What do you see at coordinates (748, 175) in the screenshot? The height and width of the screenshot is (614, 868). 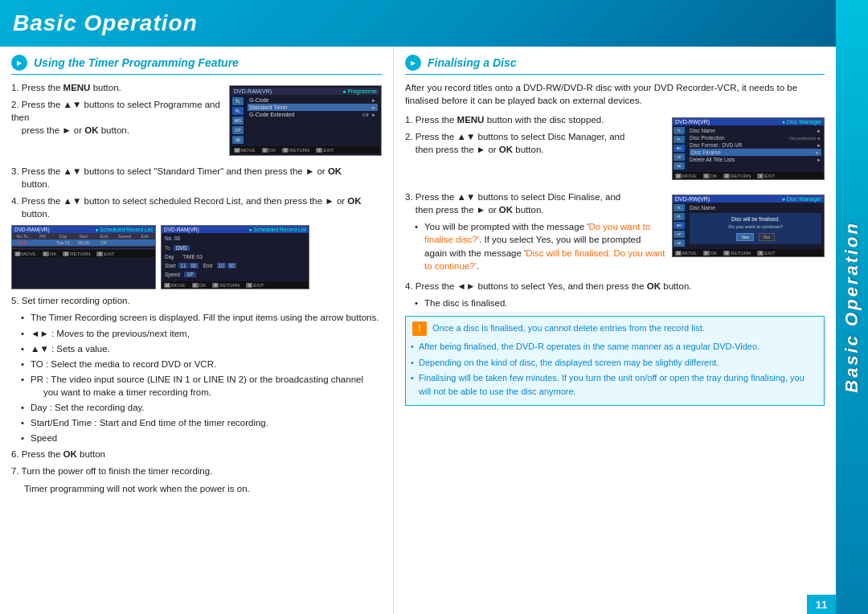 I see `disc1-footer: M MOVE K OK R RETURN X EXIT` at bounding box center [748, 175].